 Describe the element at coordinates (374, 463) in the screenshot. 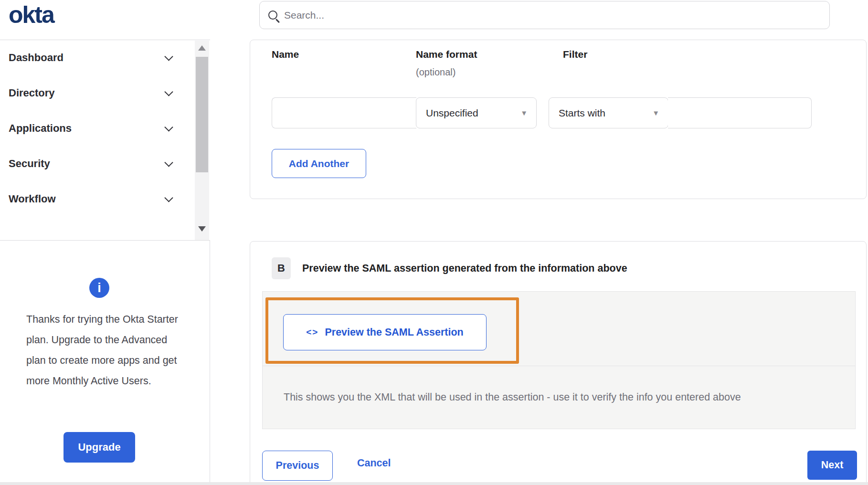

I see `cancel-link: Cancel` at that location.